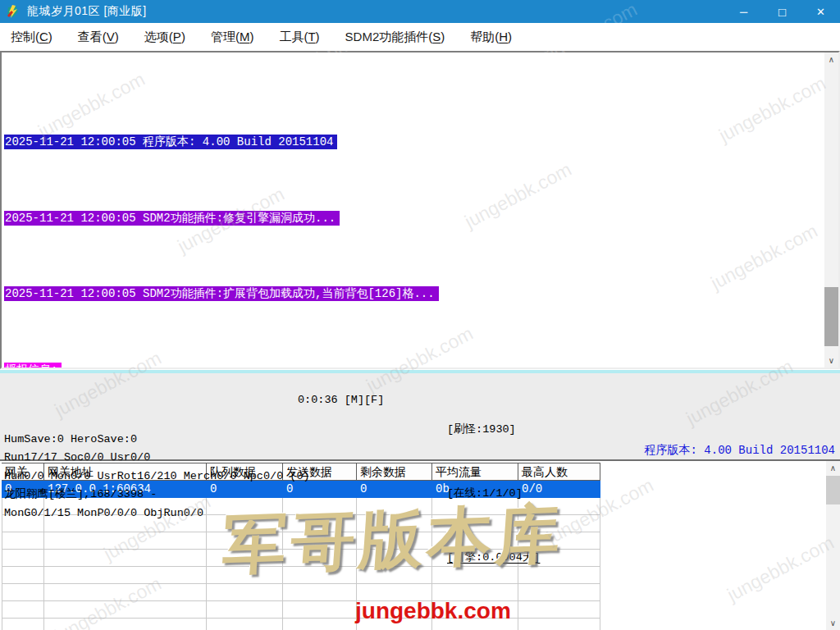  Describe the element at coordinates (341, 400) in the screenshot. I see `status-uptime: 0:0:36 [M][F]` at that location.